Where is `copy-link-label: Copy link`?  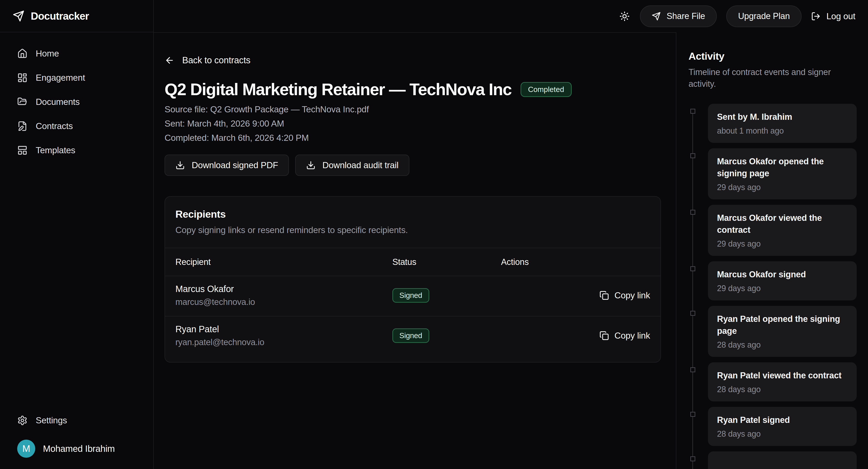 copy-link-label: Copy link is located at coordinates (632, 295).